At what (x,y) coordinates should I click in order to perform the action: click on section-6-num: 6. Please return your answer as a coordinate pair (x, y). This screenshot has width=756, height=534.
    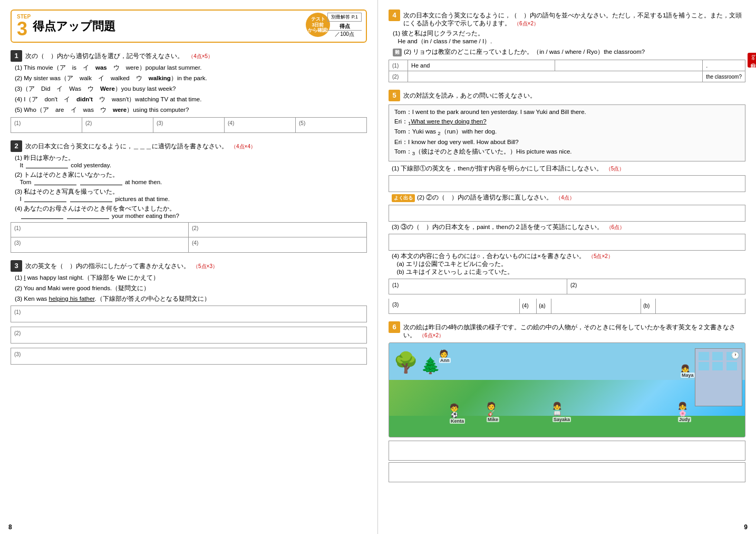
    Looking at the image, I should click on (394, 327).